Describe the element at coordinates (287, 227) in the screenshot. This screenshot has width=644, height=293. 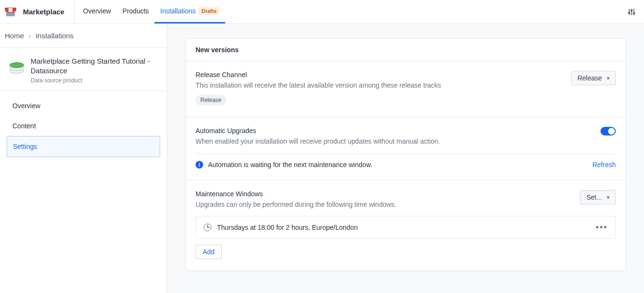
I see `maintenance-window-text: Thursdays at 18:00 for 2 hours, Europe/L…` at that location.